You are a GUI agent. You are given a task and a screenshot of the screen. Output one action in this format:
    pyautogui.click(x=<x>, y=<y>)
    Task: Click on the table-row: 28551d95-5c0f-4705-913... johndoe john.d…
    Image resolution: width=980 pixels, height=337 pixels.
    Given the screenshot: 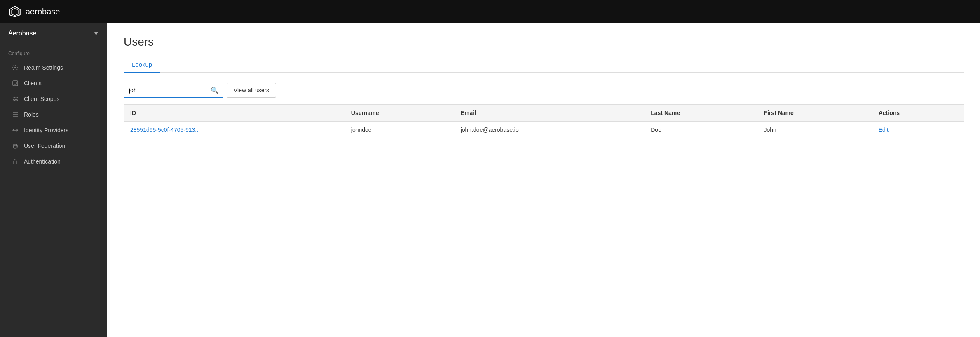 What is the action you would take?
    pyautogui.click(x=544, y=130)
    